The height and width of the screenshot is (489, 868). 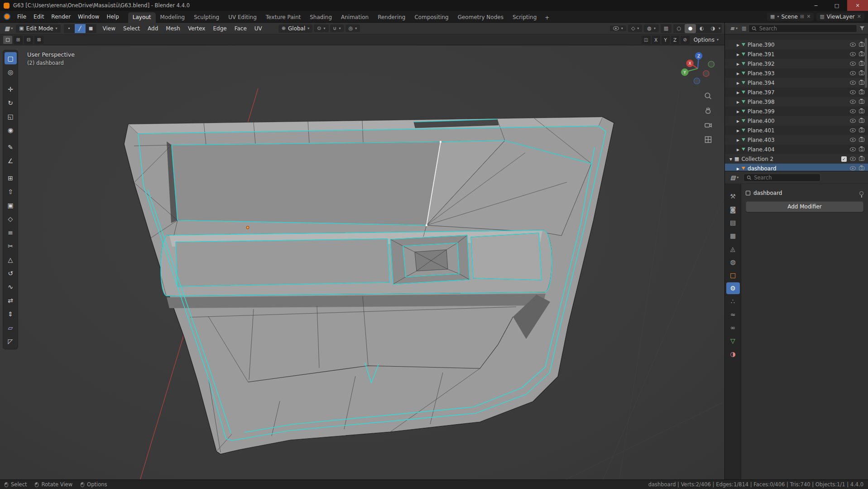 What do you see at coordinates (796, 82) in the screenshot?
I see `outliner-row: ▸ Plane.394` at bounding box center [796, 82].